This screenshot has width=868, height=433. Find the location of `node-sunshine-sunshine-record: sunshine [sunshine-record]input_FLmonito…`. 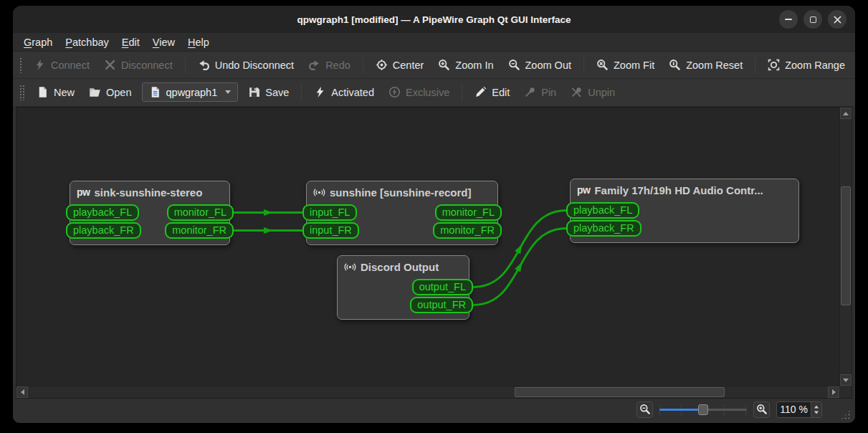

node-sunshine-sunshine-record: sunshine [sunshine-record]input_FLmonito… is located at coordinates (402, 213).